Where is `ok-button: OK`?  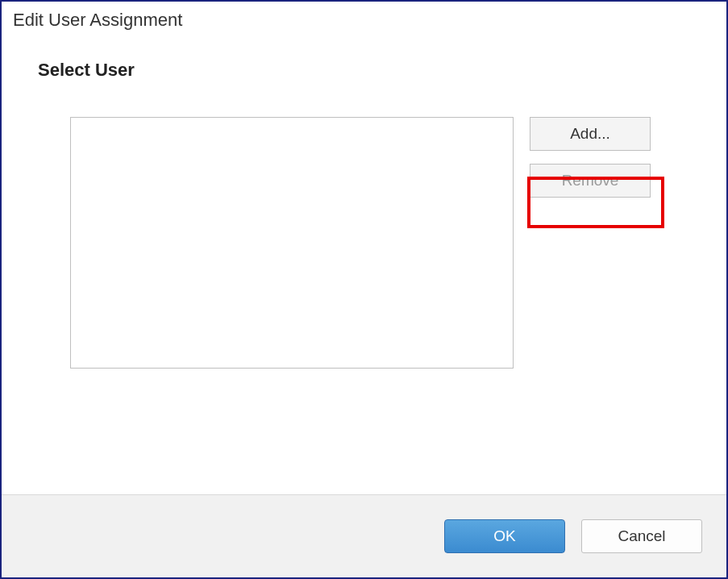
ok-button: OK is located at coordinates (505, 536).